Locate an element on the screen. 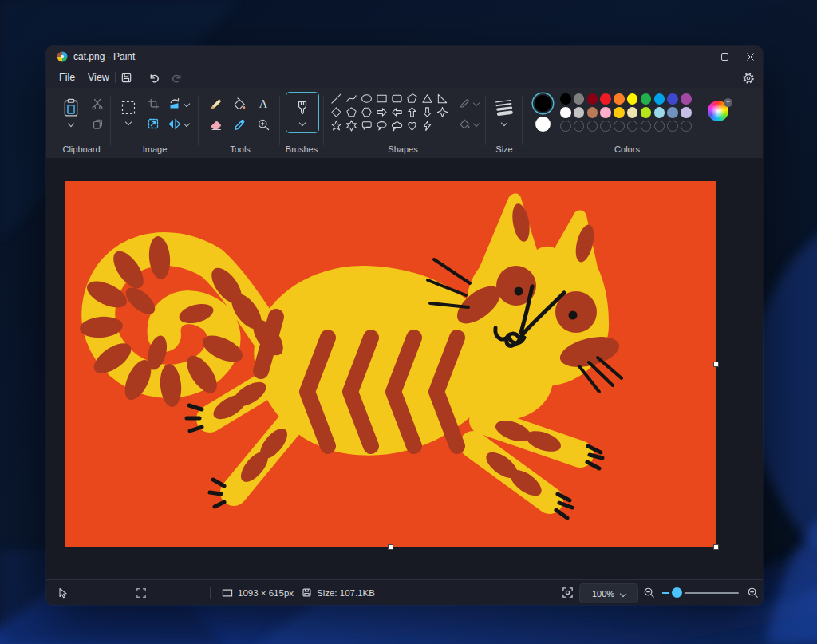 The image size is (817, 644). shape-hexagon-button is located at coordinates (367, 112).